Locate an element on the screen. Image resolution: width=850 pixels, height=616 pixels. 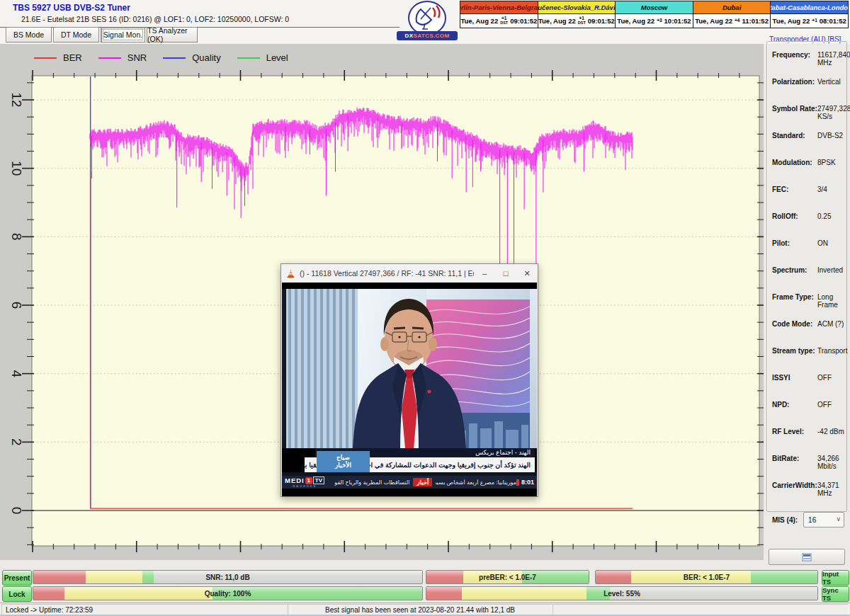
field-row: Modulation:8PSK is located at coordinates (810, 172).